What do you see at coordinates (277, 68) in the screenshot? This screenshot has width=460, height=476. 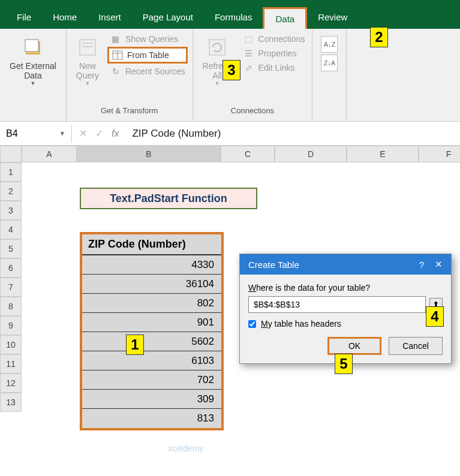 I see `edit-links-label: Edit Links` at bounding box center [277, 68].